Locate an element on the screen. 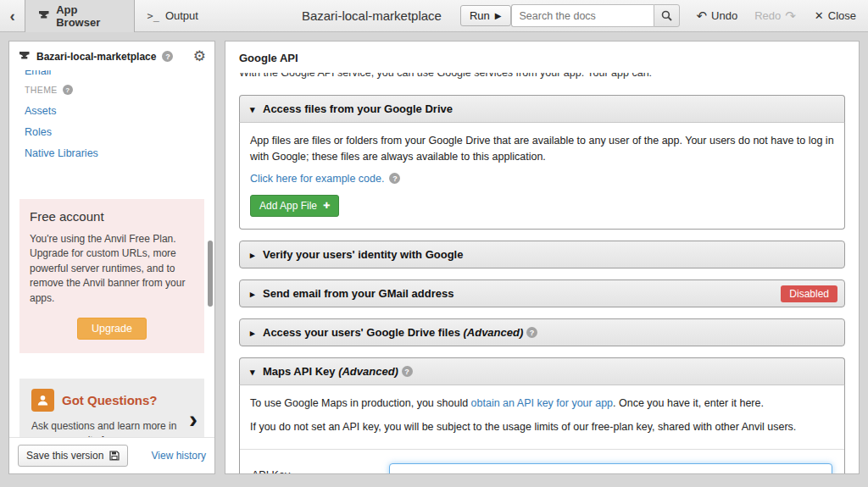 The height and width of the screenshot is (487, 868). section-body-text: App files are files or folders from your… is located at coordinates (542, 149).